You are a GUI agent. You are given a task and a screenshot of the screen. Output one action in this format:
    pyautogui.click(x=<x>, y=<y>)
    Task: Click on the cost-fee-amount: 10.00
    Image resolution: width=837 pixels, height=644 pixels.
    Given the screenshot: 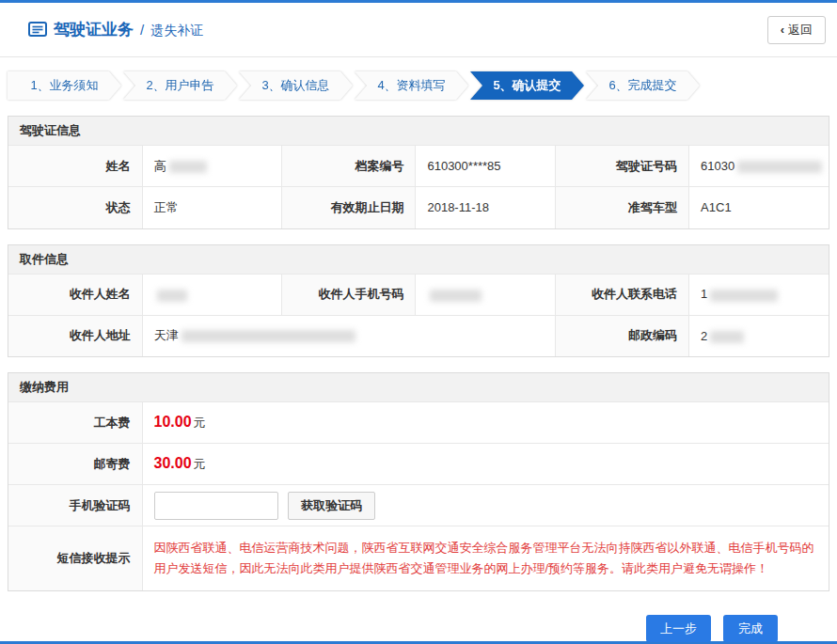 What is the action you would take?
    pyautogui.click(x=173, y=421)
    